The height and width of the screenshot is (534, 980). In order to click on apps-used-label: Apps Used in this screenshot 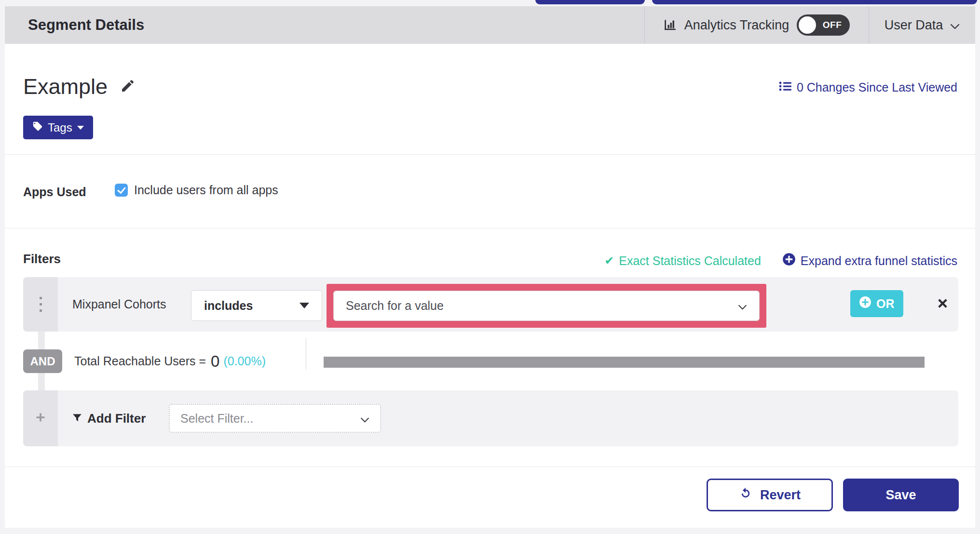, I will do `click(55, 192)`.